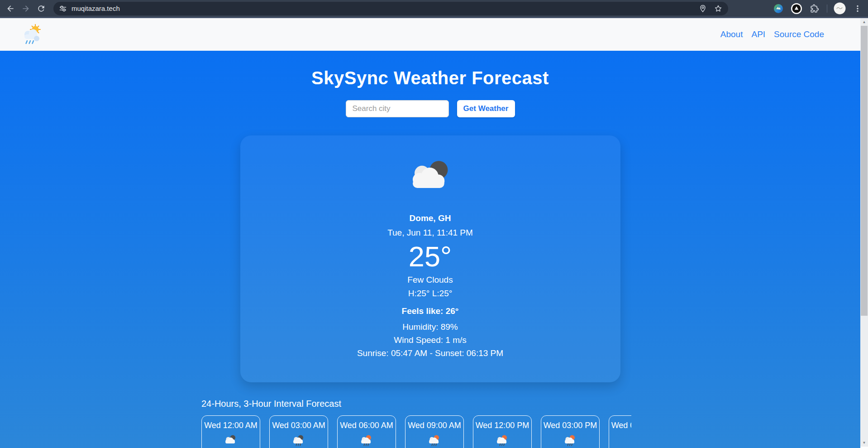 Image resolution: width=868 pixels, height=448 pixels. What do you see at coordinates (299, 426) in the screenshot?
I see `forecast-time: Wed 03:00 AM` at bounding box center [299, 426].